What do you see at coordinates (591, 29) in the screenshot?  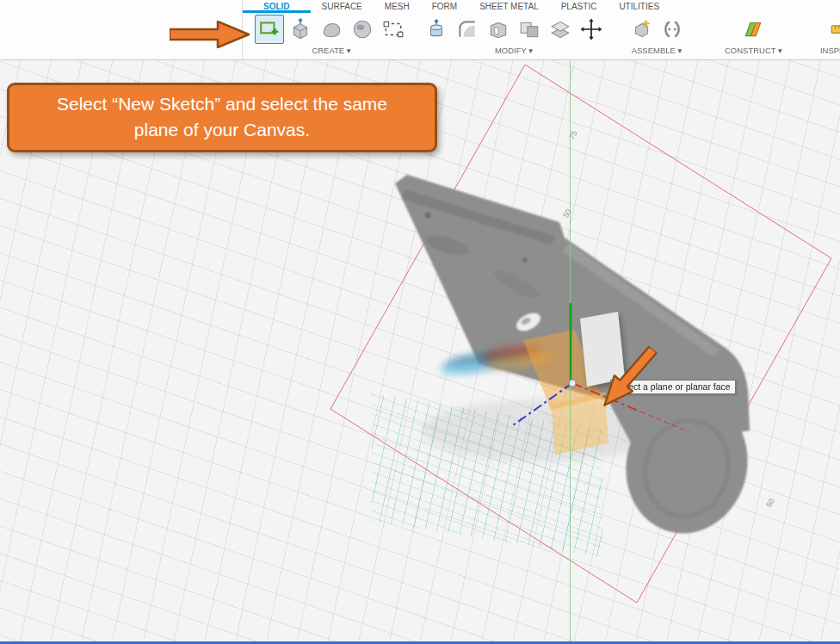 I see `move-cross-icon` at bounding box center [591, 29].